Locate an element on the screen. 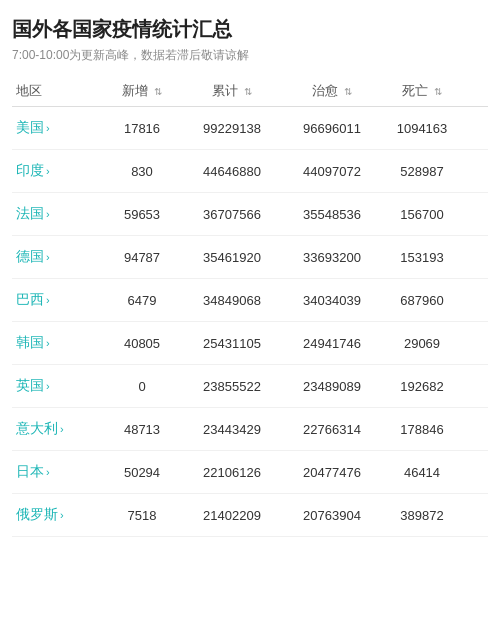 The image size is (500, 633). cell-country-9: 俄罗斯› is located at coordinates (57, 515).